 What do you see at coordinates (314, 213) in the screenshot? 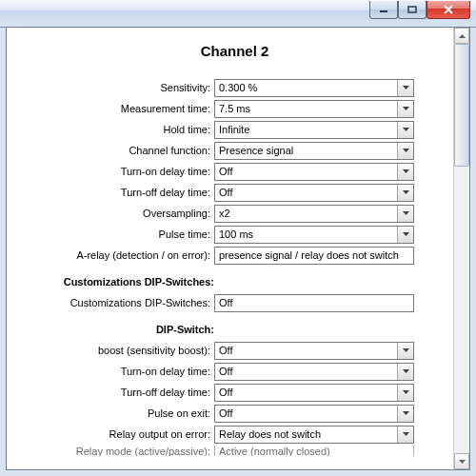
I see `oversampling-dropdown: x2` at bounding box center [314, 213].